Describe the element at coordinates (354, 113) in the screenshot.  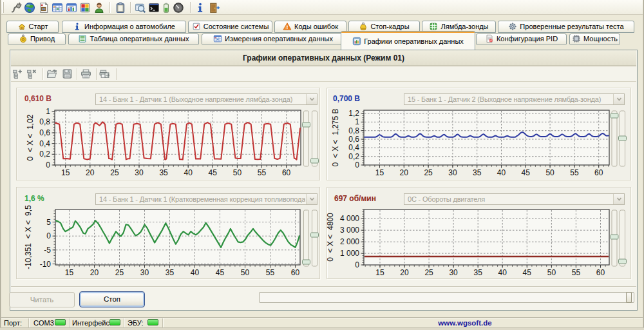
I see `svg-text: 1,2` at that location.